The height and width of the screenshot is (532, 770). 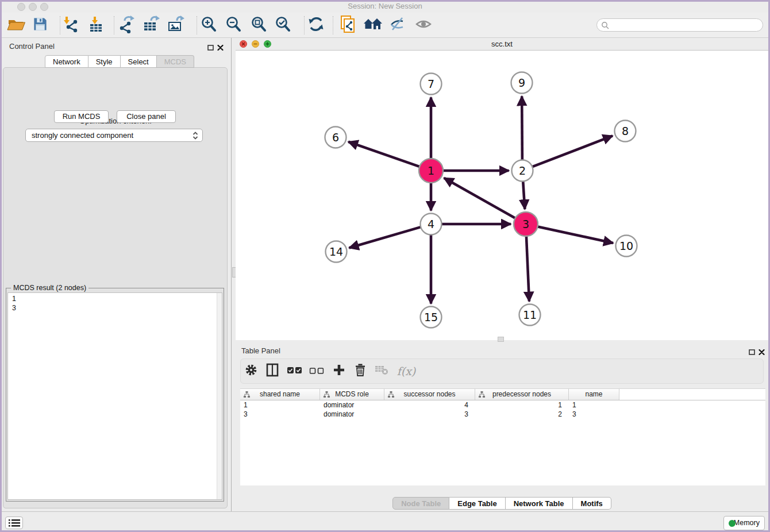 What do you see at coordinates (526, 224) in the screenshot?
I see `graph-node-3: 3` at bounding box center [526, 224].